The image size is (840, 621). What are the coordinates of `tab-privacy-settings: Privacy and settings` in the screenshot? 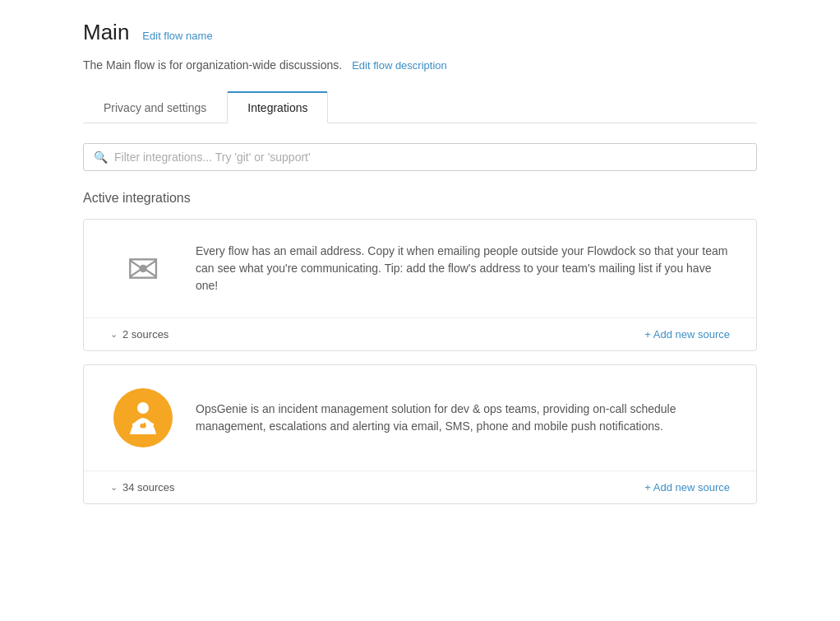 It's located at (155, 108).